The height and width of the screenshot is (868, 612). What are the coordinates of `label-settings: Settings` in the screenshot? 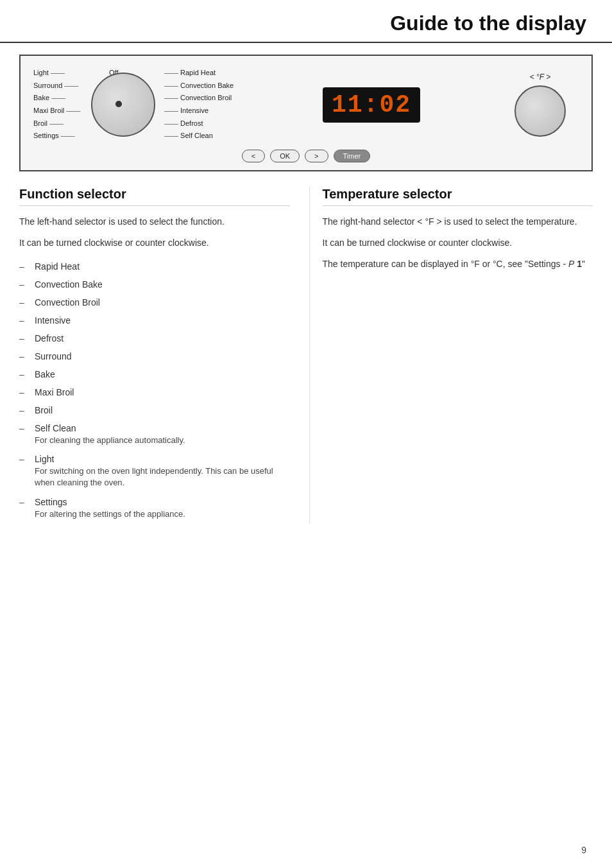 It's located at (59, 136).